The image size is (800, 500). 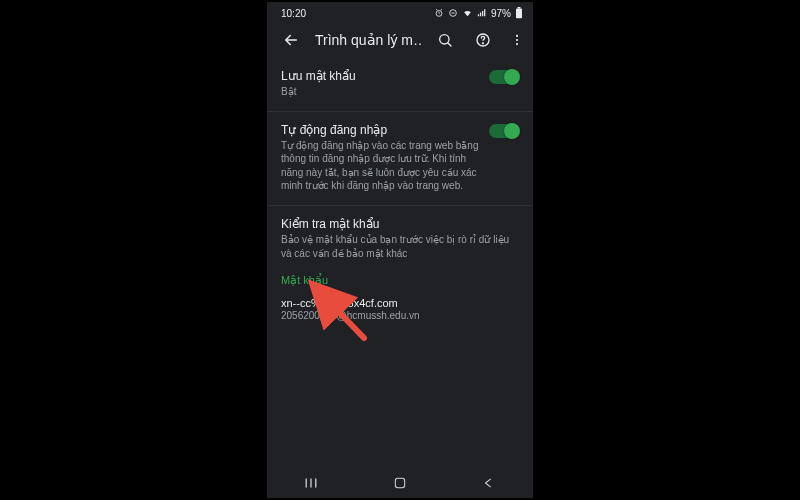 I want to click on auto-signin-title: Tự động đăng nhập, so click(x=380, y=130).